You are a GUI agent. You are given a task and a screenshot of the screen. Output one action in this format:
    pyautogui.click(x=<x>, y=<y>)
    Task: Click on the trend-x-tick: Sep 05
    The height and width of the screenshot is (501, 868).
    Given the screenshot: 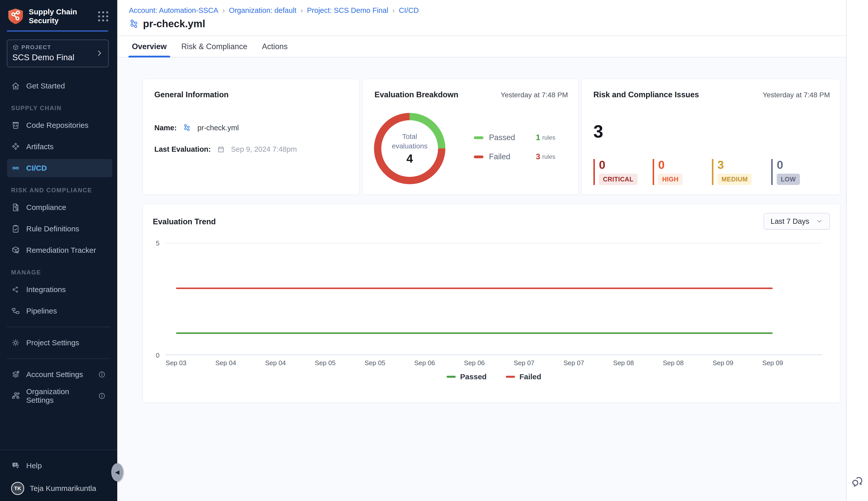 What is the action you would take?
    pyautogui.click(x=375, y=363)
    